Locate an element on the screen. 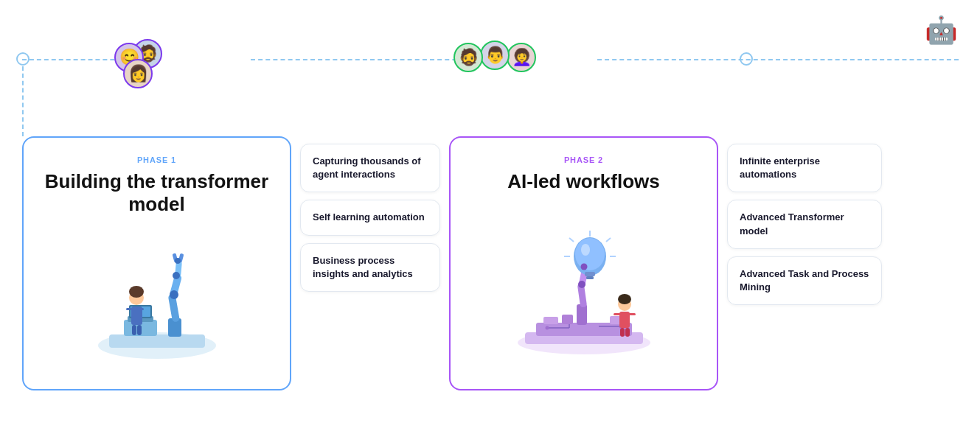 The image size is (980, 445). vertical-connector-line is located at coordinates (23, 97).